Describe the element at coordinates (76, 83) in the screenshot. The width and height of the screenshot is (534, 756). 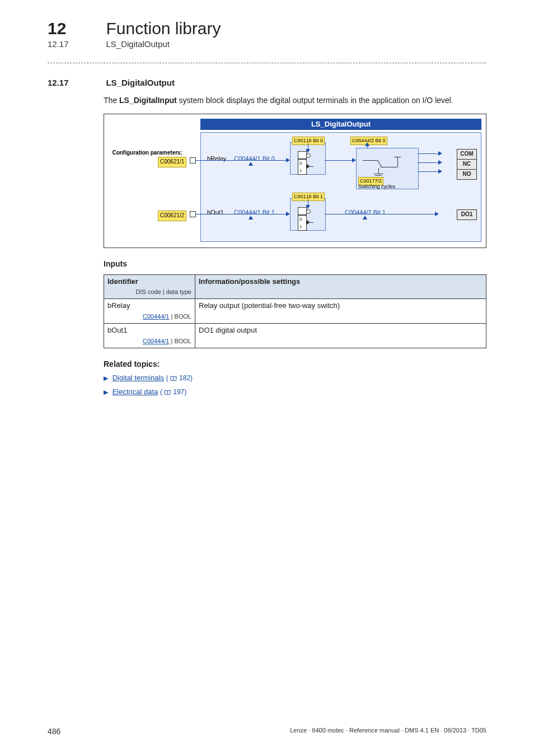
I see `section-number: 12.17` at that location.